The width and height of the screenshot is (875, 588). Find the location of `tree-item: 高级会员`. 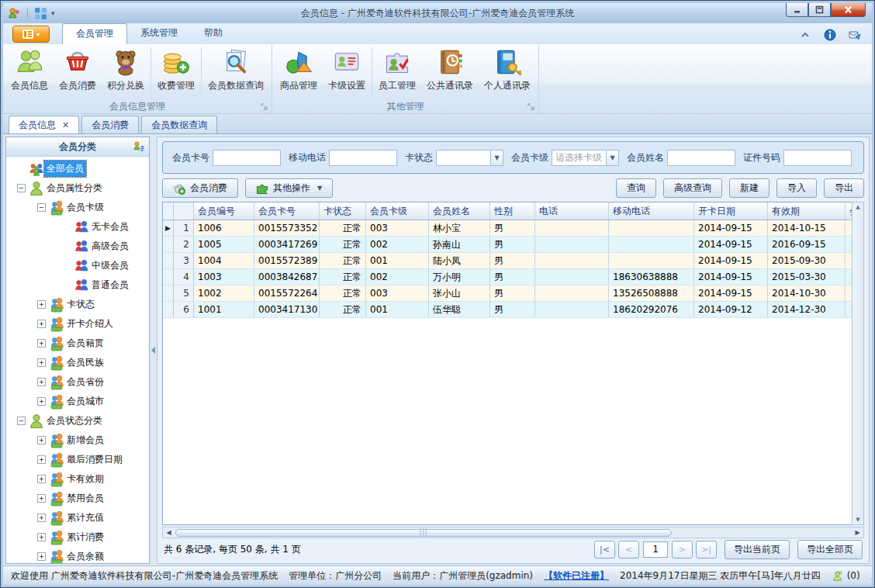

tree-item: 高级会员 is located at coordinates (78, 247).